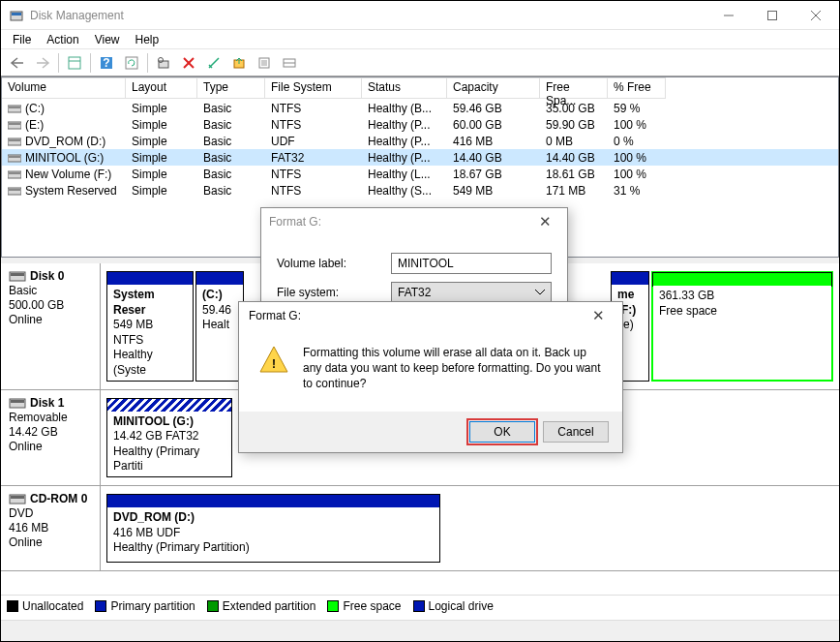 This screenshot has height=642, width=840. What do you see at coordinates (453, 606) in the screenshot?
I see `legend-item: Logical drive` at bounding box center [453, 606].